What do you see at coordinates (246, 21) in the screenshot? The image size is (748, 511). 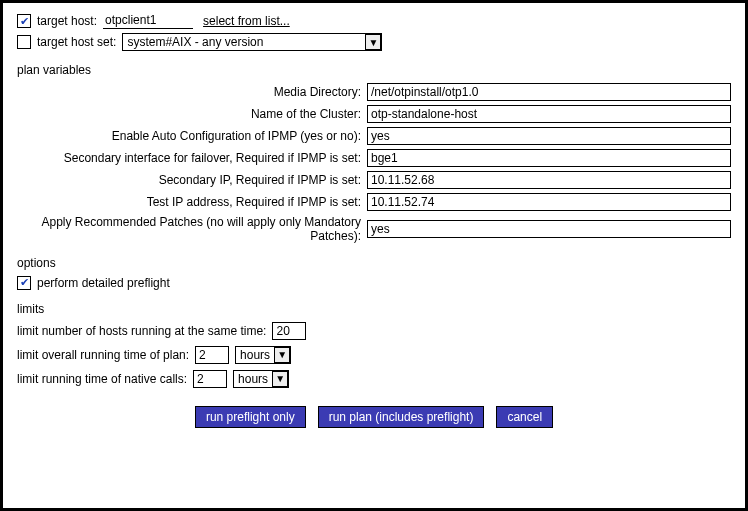 I see `select-from-list-link: select from list...` at bounding box center [246, 21].